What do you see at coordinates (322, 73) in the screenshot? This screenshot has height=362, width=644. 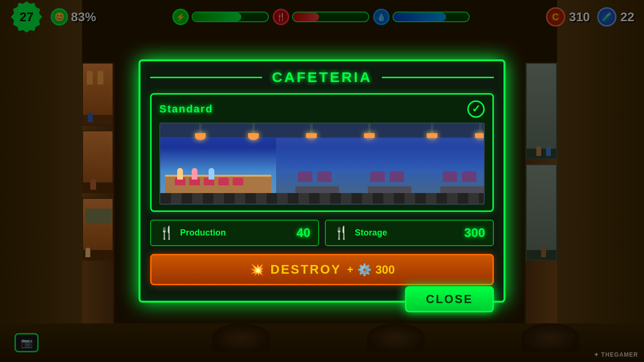 I see `modal-title-bar: CAFETERIA` at bounding box center [322, 73].